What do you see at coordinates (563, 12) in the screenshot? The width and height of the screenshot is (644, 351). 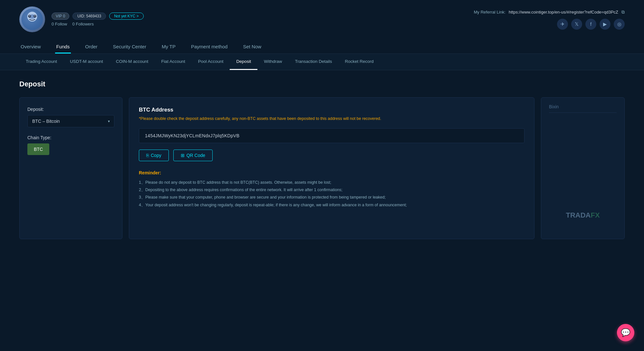 I see `referral-link: https://www.cointiger.top/en-us/#/regist…` at bounding box center [563, 12].